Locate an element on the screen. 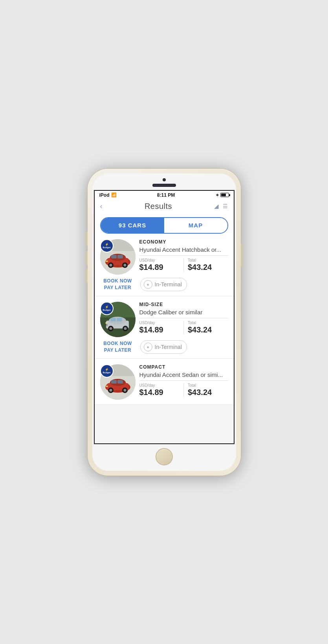  brand-badge-compact: ⚡ Budget is located at coordinates (107, 371).